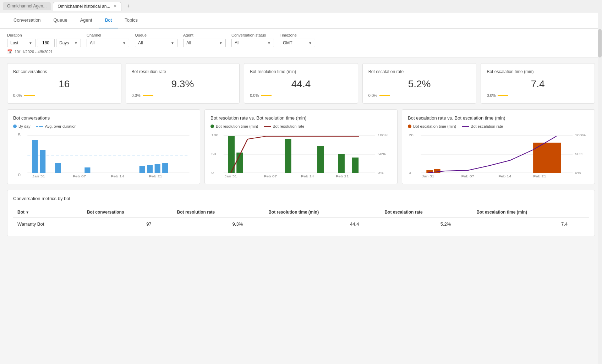  Describe the element at coordinates (128, 6) in the screenshot. I see `add-tab-button: +` at that location.